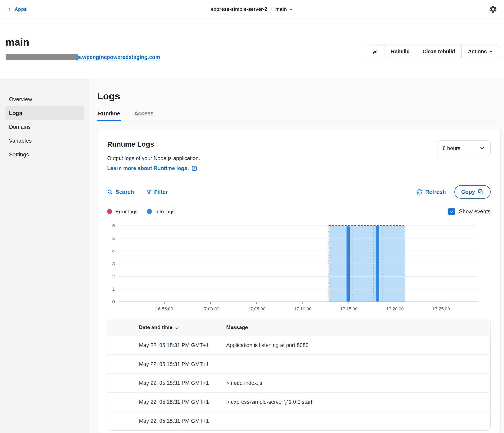  What do you see at coordinates (481, 192) in the screenshot?
I see `copy-icon` at bounding box center [481, 192].